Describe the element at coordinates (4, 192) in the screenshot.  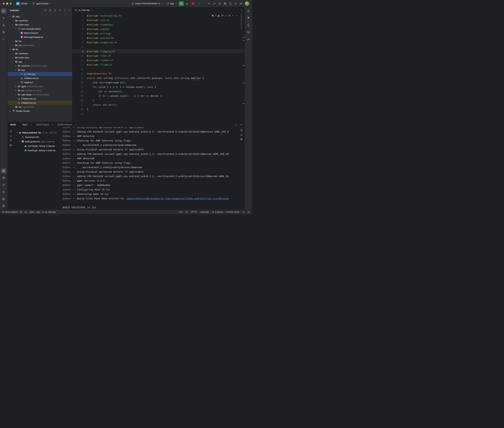
I see `problems-tool-button` at that location.